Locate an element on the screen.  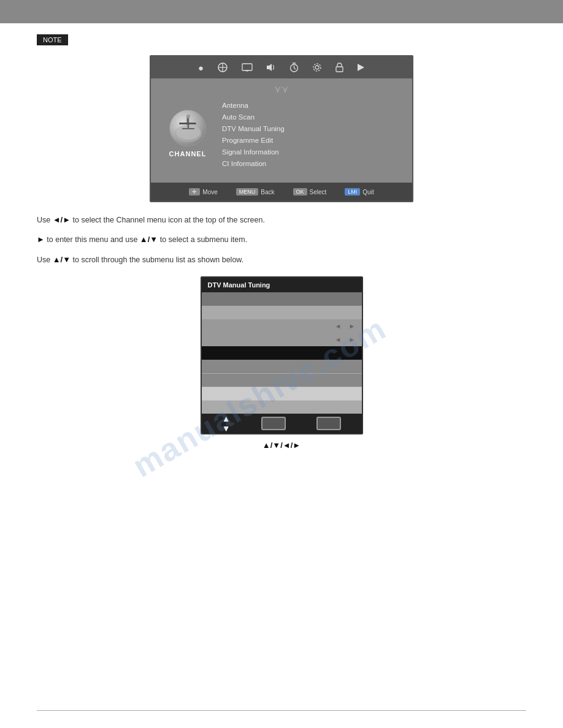
tv-icon-lock is located at coordinates (340, 67).